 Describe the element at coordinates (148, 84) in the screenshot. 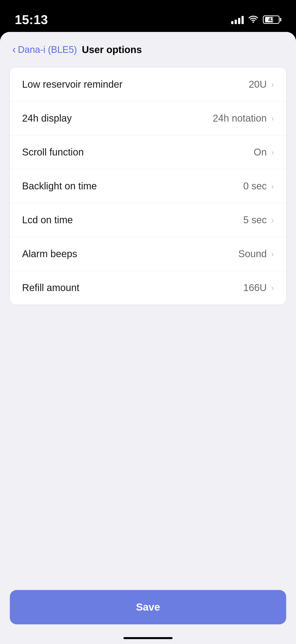

I see `setting-row-low-reservoir: Low reservoir reminder 20U ›` at that location.